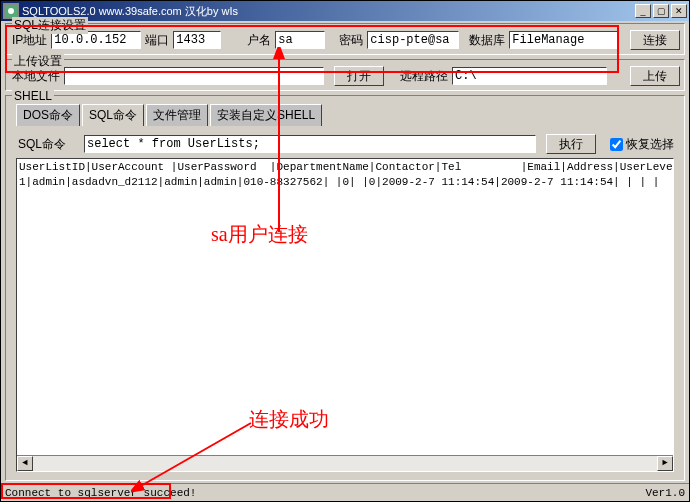 Image resolution: width=690 pixels, height=502 pixels. What do you see at coordinates (424, 76) in the screenshot?
I see `remote-path-label: 远程路径` at bounding box center [424, 76].